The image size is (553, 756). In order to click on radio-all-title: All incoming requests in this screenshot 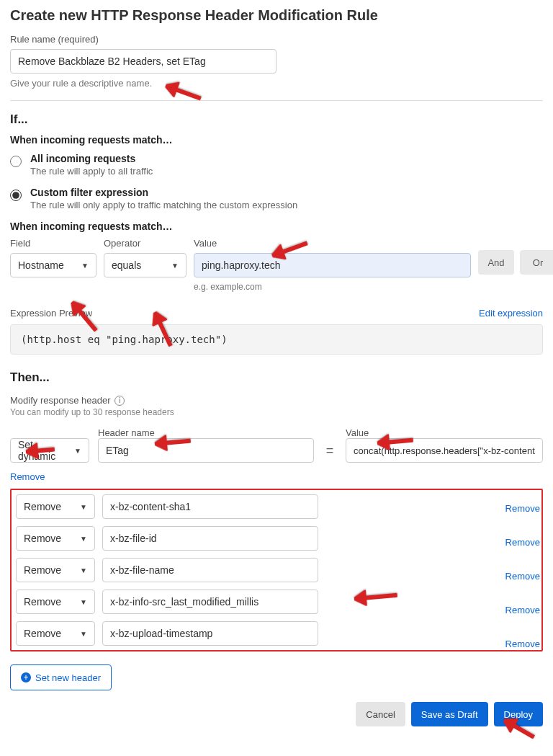, I will do `click(91, 159)`.